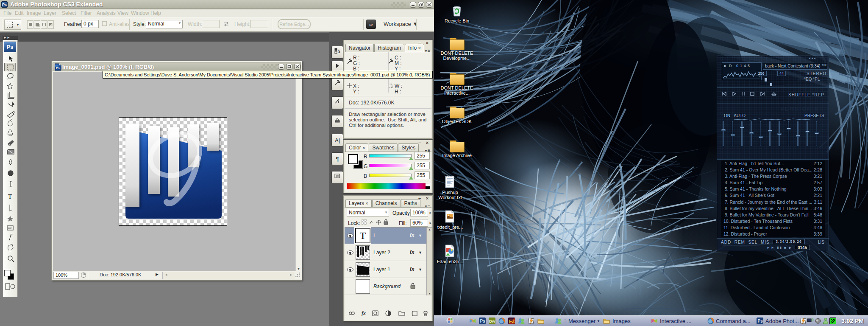 This screenshot has height=326, width=868. Describe the element at coordinates (339, 51) in the screenshot. I see `svg-text: 5` at that location.